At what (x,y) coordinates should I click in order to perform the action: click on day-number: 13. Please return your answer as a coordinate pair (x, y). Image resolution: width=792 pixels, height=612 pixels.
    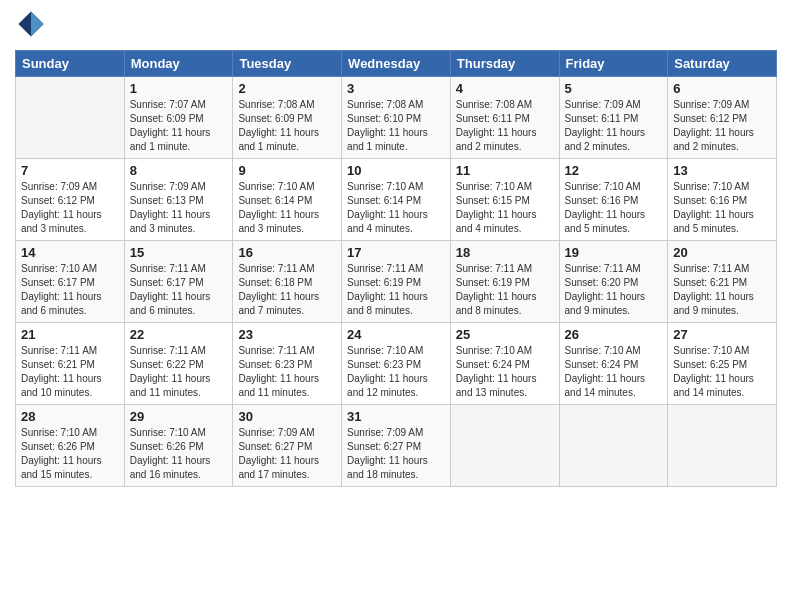
    Looking at the image, I should click on (722, 170).